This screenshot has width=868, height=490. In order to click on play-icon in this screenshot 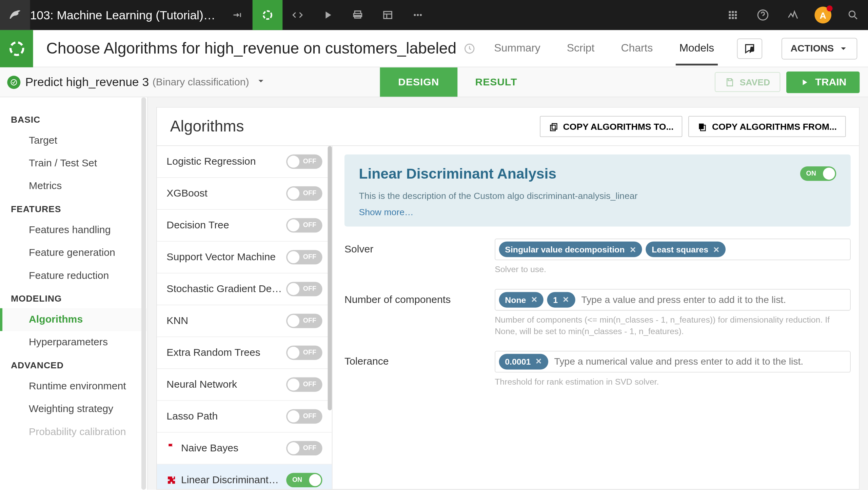, I will do `click(328, 15)`.